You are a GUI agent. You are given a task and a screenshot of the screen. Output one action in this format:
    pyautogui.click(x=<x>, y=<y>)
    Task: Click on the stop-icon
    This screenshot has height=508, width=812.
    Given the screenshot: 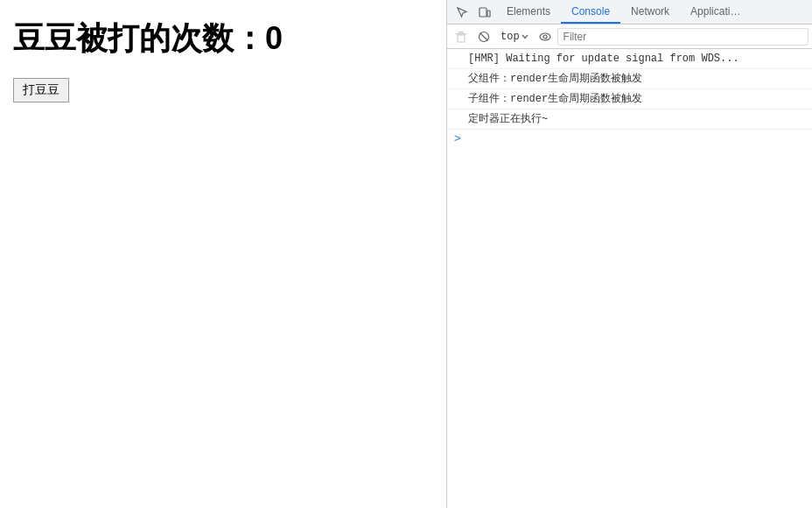 What is the action you would take?
    pyautogui.click(x=484, y=37)
    